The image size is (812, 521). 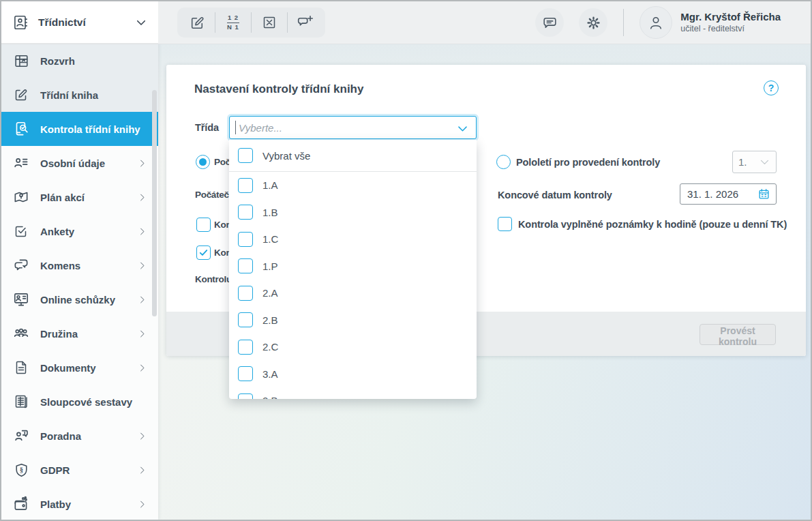 I want to click on chevron-down-icon, so click(x=462, y=128).